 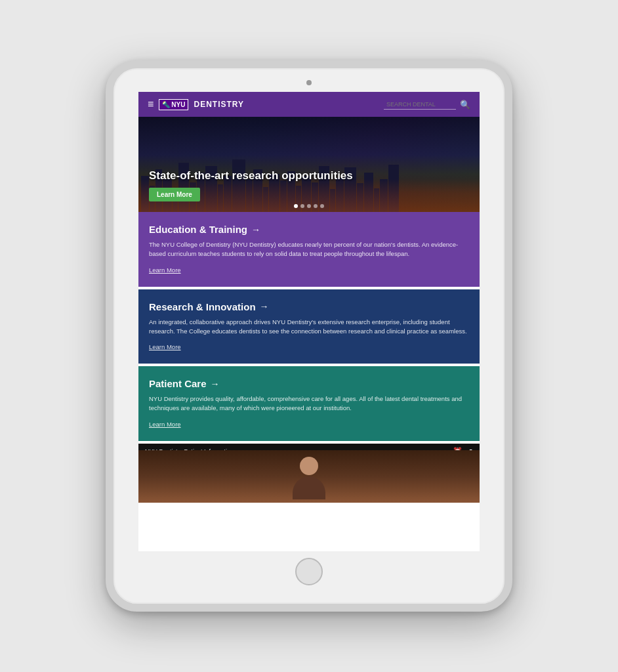 What do you see at coordinates (166, 105) in the screenshot?
I see `torch-icon: 🔦` at bounding box center [166, 105].